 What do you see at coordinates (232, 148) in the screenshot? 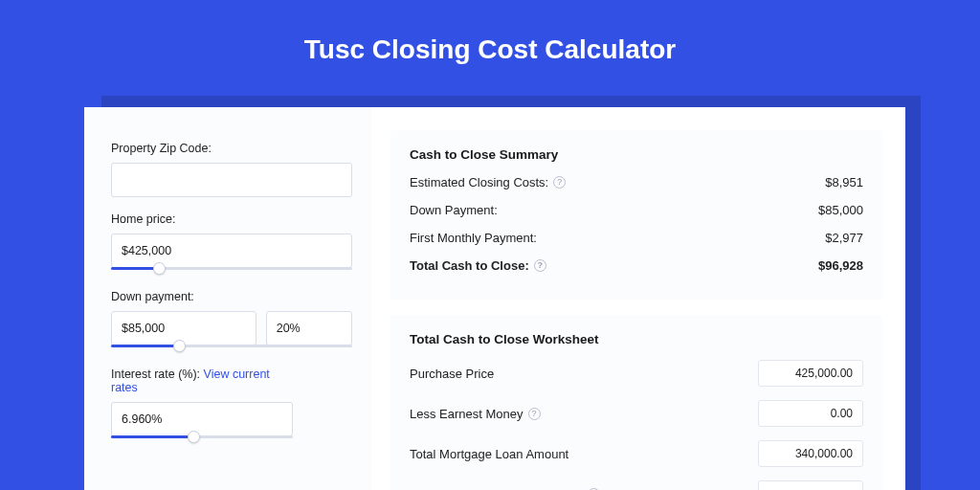
I see `zip-label: Property Zip Code:` at bounding box center [232, 148].